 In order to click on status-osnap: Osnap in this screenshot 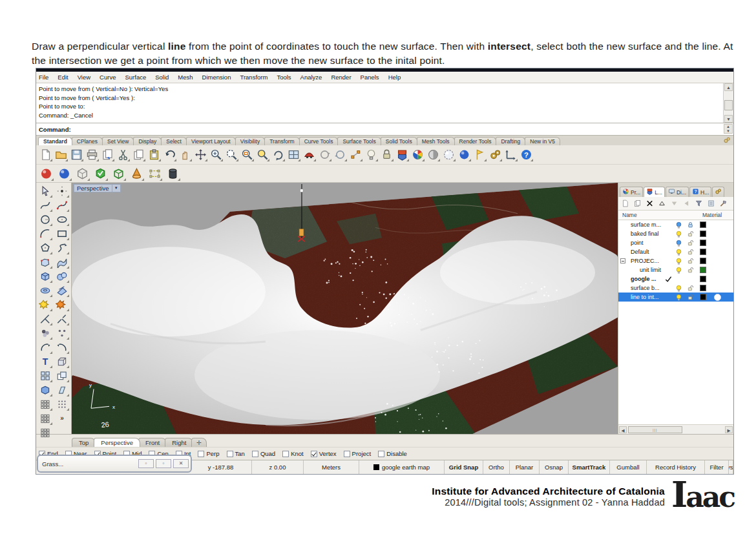, I will do `click(554, 468)`.